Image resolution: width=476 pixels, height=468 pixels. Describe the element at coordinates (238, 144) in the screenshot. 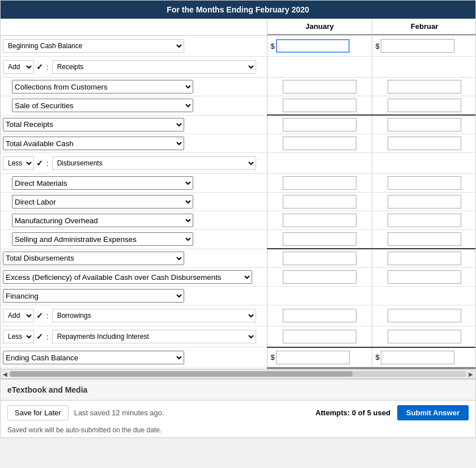

I see `total-available-row: Total Available Cash` at that location.